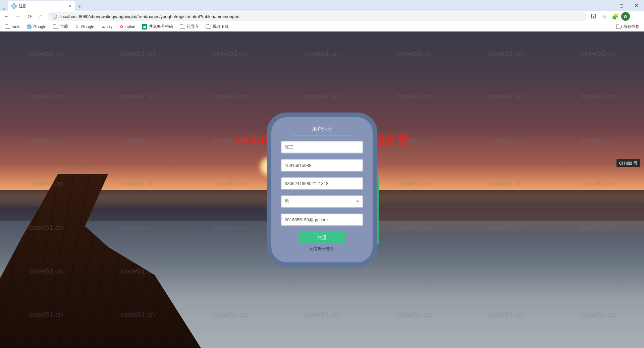 The width and height of the screenshot is (644, 348). Describe the element at coordinates (322, 5) in the screenshot. I see `tab-strip: ⌄ 🌐 注册 ✕ + — ▢ ✕` at that location.